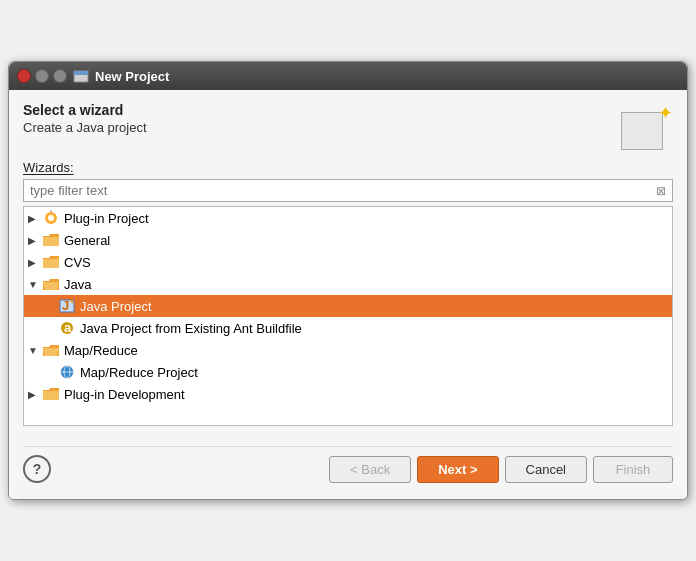 The width and height of the screenshot is (696, 561). What do you see at coordinates (85, 128) in the screenshot?
I see `wizard-subtitle: Create a Java project` at bounding box center [85, 128].